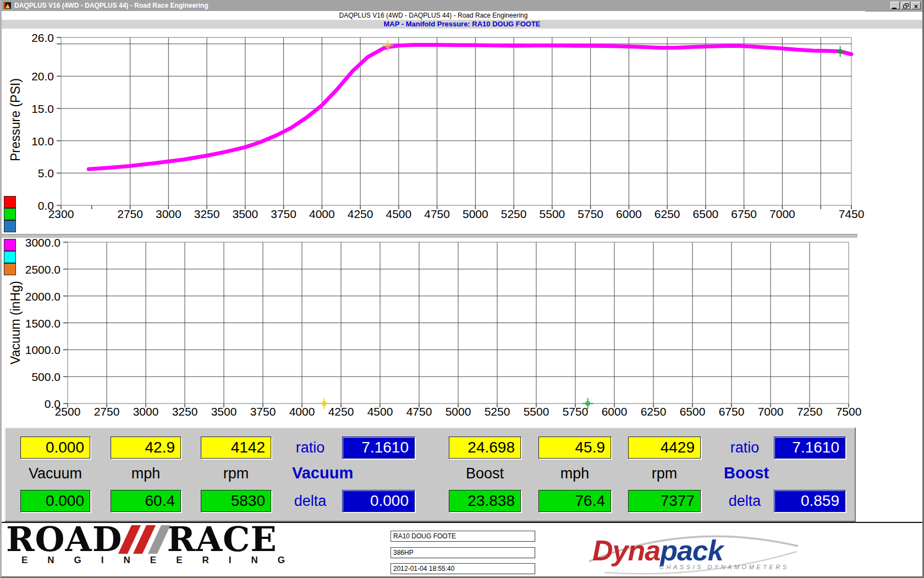  I want to click on svg-text: 1000.0, so click(43, 350).